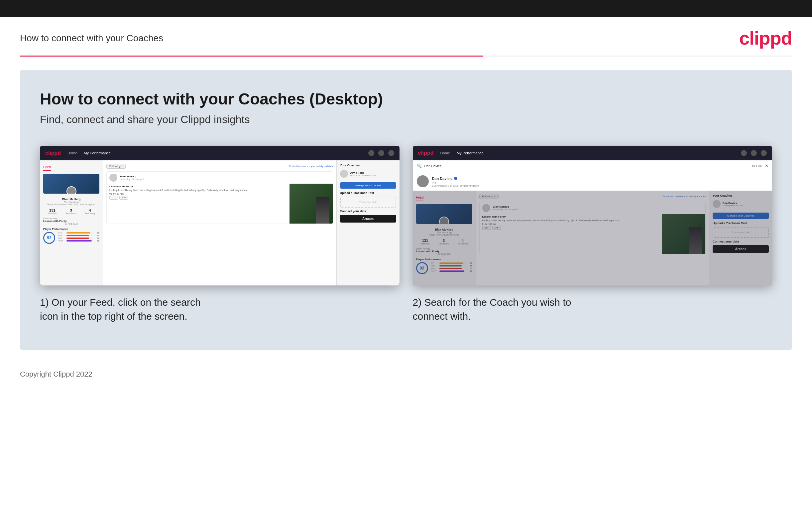 This screenshot has height=508, width=812. What do you see at coordinates (71, 202) in the screenshot?
I see `profile-handicap-1: Plus Handicap` at bounding box center [71, 202].